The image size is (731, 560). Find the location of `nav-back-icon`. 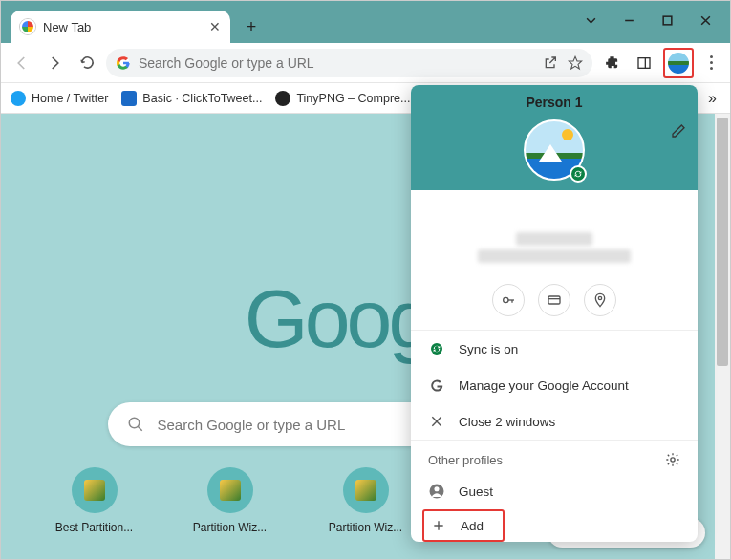

nav-back-icon is located at coordinates (22, 63).